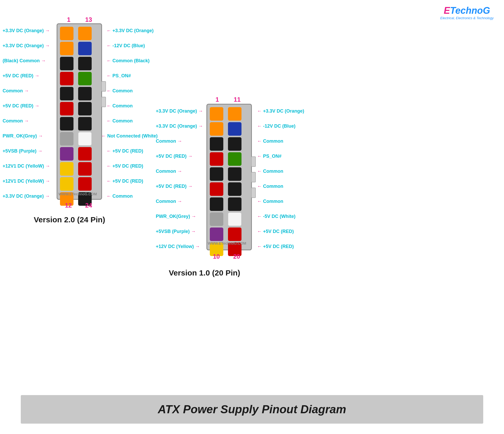  What do you see at coordinates (467, 18) in the screenshot?
I see `logo-sub: Electrical, Electronics & Technology` at bounding box center [467, 18].